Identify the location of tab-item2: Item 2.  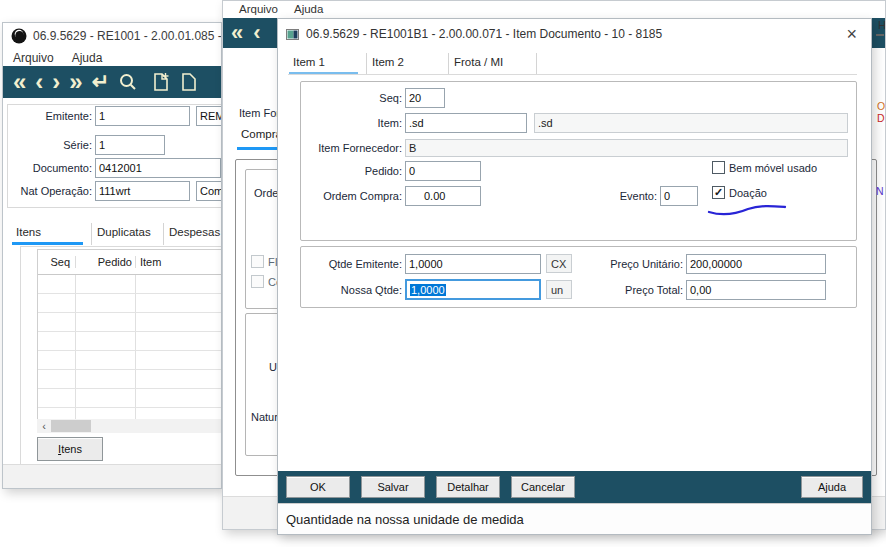
(407, 64).